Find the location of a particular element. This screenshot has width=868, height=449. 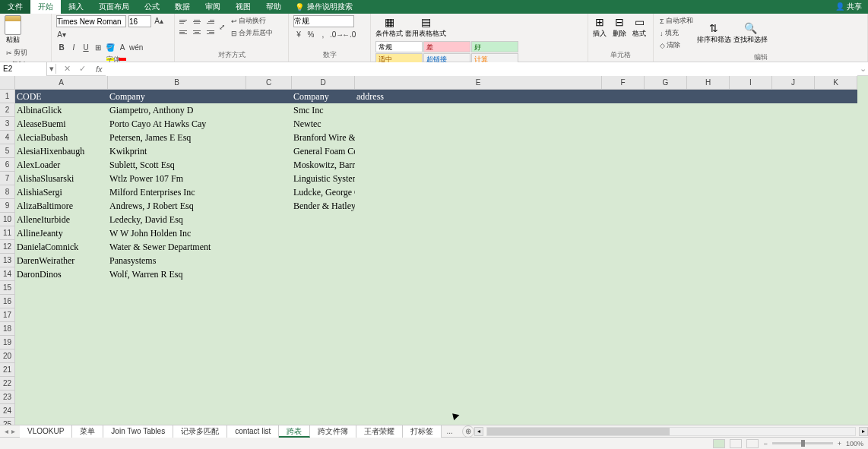

sheet-tab: contact list is located at coordinates (253, 432).